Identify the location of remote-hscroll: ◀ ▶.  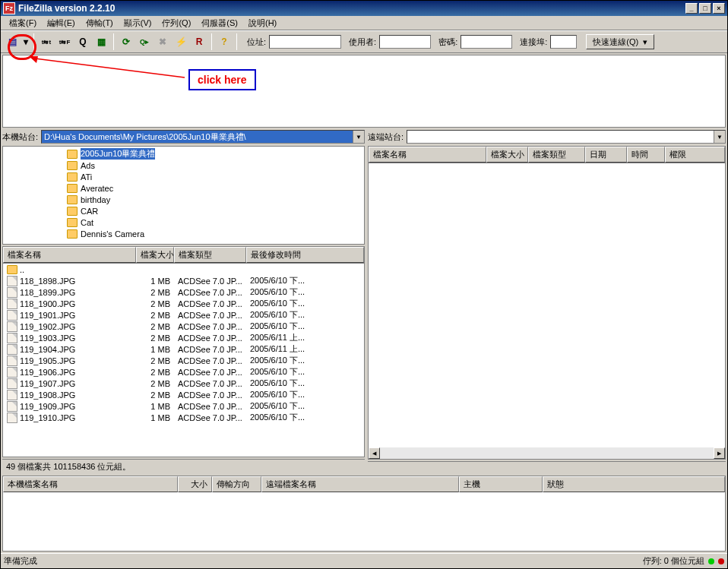
(547, 453).